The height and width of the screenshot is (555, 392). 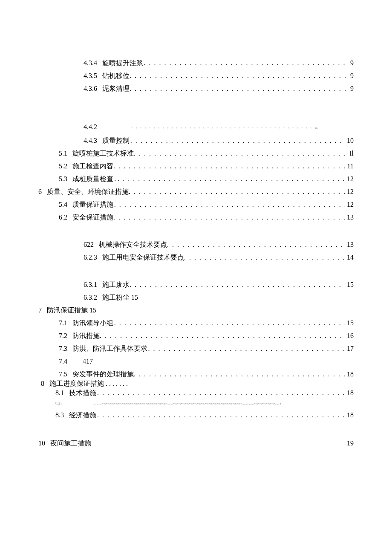 I want to click on toc-title: 防汛措施, so click(x=86, y=336).